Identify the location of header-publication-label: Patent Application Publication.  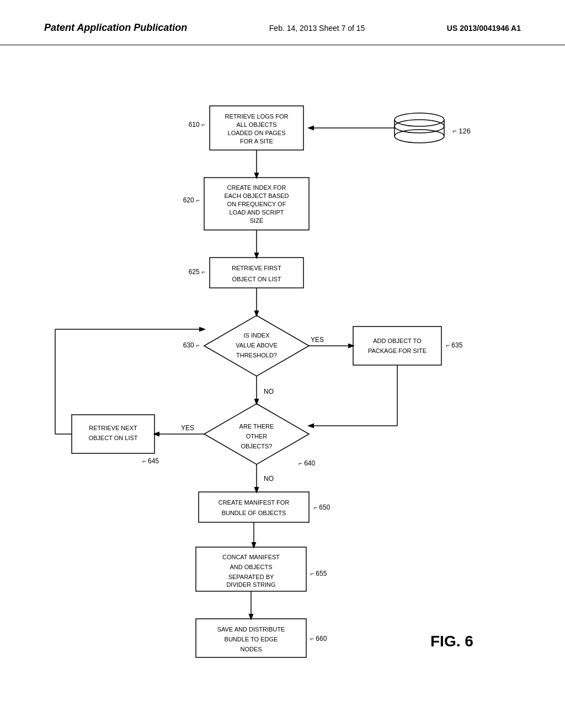
(116, 28).